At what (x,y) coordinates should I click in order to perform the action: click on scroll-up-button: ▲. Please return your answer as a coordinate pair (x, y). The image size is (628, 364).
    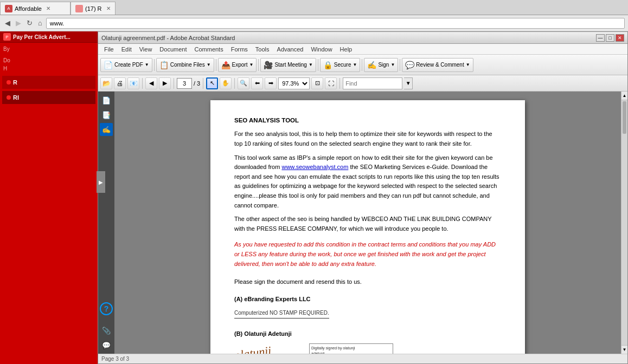
    Looking at the image, I should click on (625, 96).